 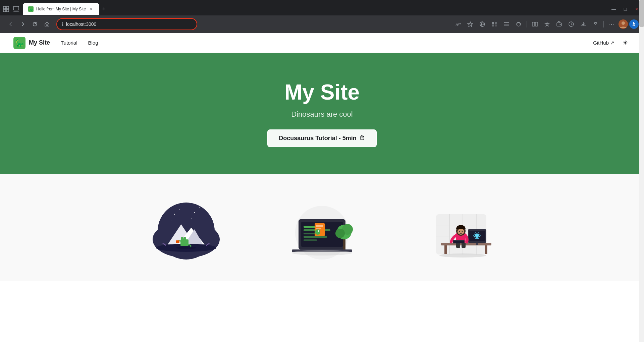 I want to click on hero-cta-button: Docusaurus Tutorial - 5min ⏱, so click(x=322, y=138).